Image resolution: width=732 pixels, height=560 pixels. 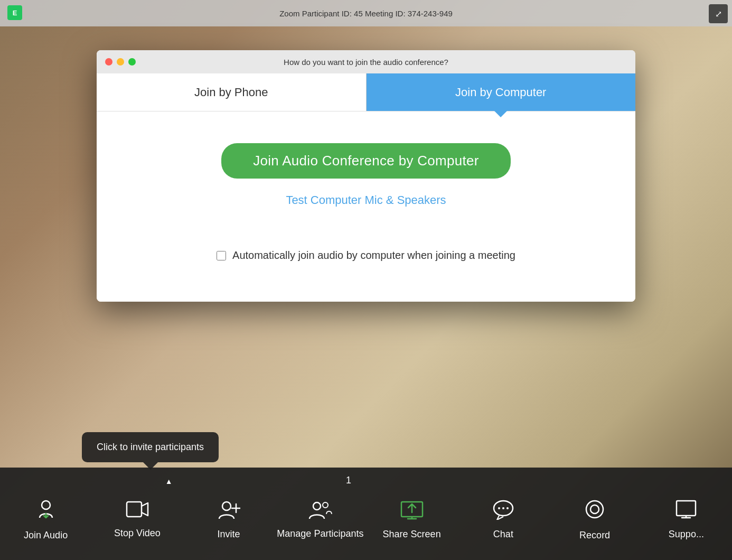 What do you see at coordinates (229, 535) in the screenshot?
I see `invite-label: Invite` at bounding box center [229, 535].